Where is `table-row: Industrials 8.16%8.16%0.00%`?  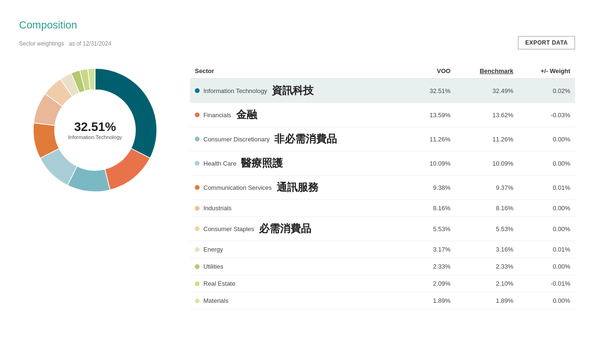 table-row: Industrials 8.16%8.16%0.00% is located at coordinates (383, 208).